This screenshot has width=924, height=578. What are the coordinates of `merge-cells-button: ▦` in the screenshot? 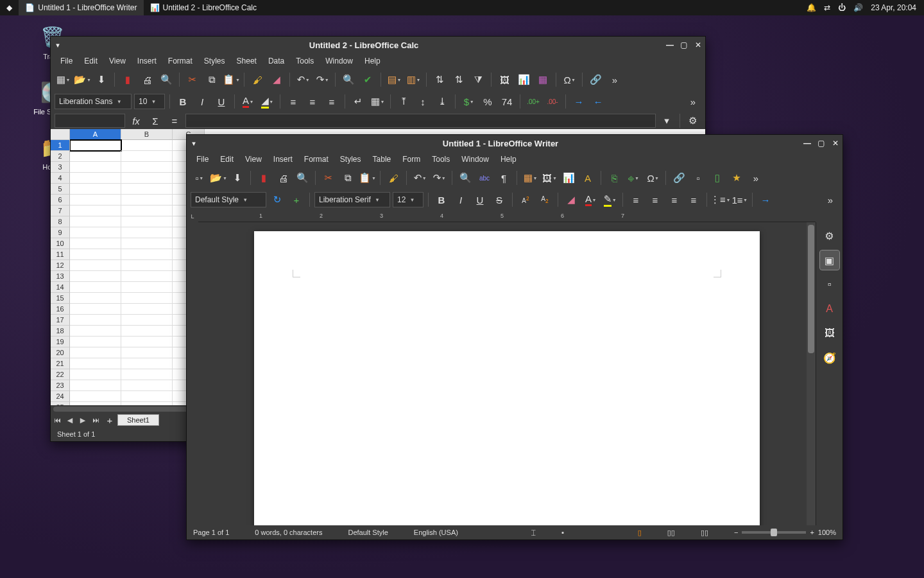 It's located at (377, 101).